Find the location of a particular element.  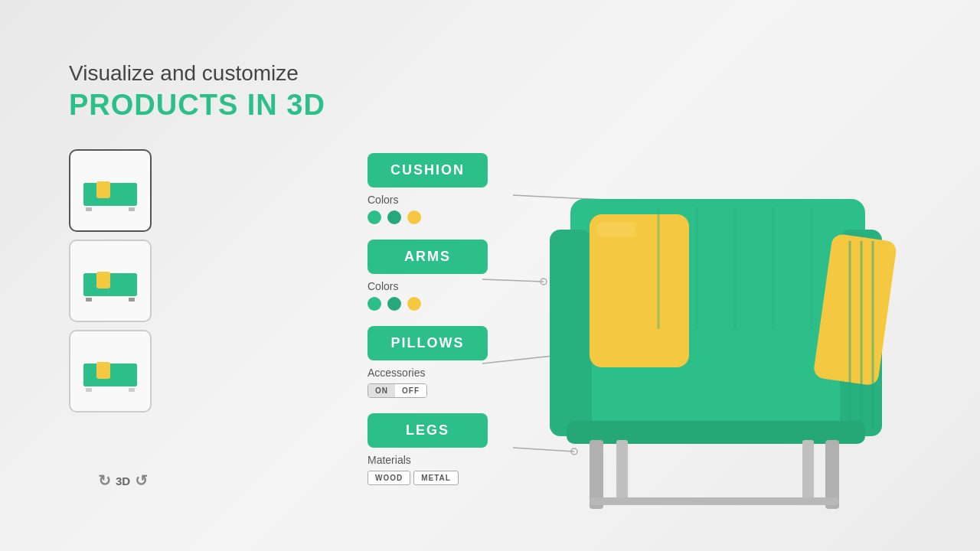

legs-group: LEGS Materials WOOD METAL is located at coordinates (427, 449).